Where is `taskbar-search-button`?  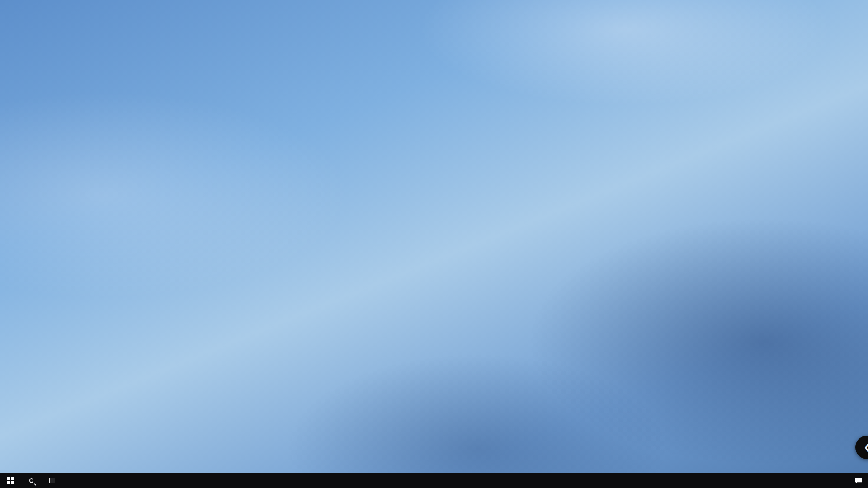 taskbar-search-button is located at coordinates (31, 481).